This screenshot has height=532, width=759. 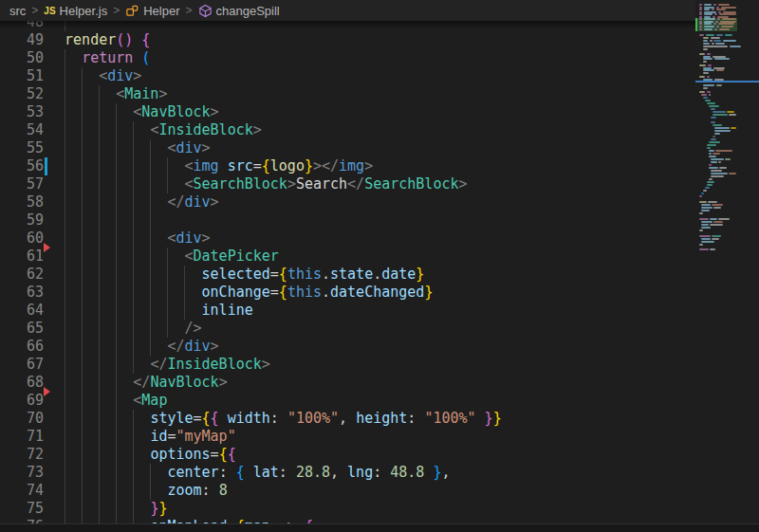 I want to click on code-line: 52 <Main>, so click(x=347, y=95).